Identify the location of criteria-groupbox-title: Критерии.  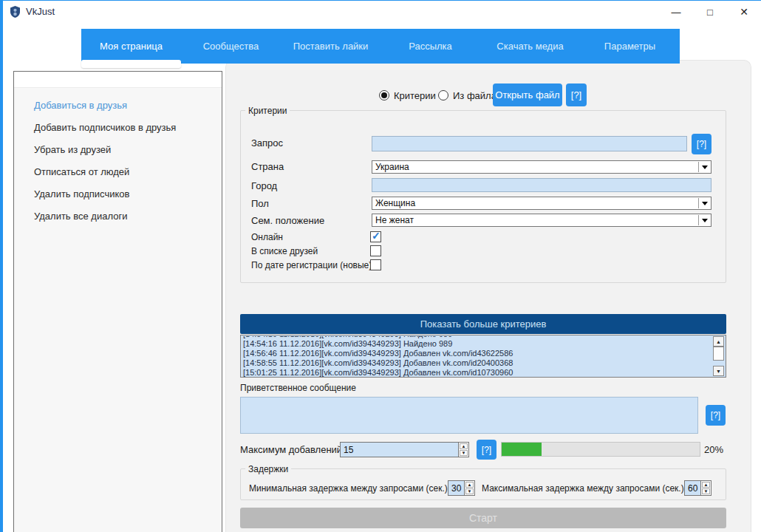
(267, 111).